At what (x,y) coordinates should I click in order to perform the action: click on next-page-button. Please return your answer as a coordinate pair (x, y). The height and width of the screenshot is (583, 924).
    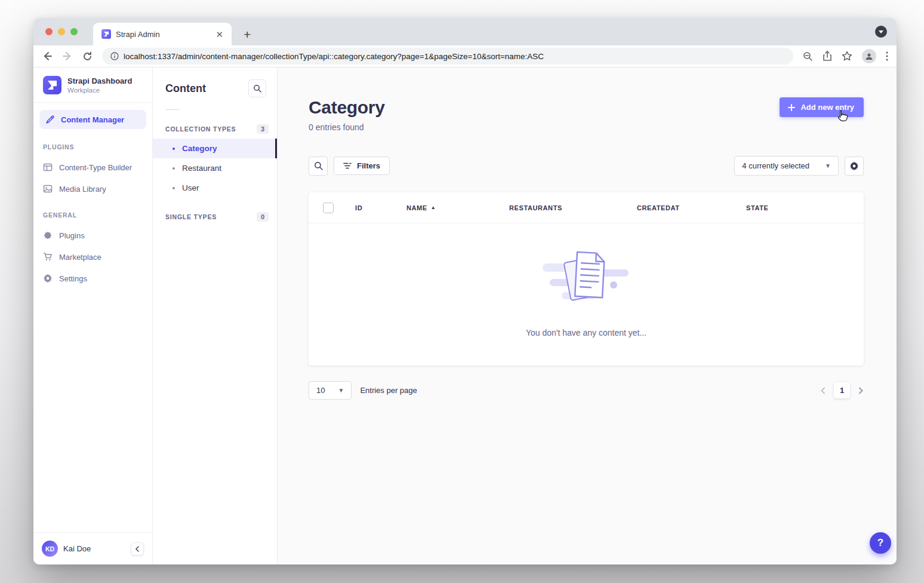
    Looking at the image, I should click on (861, 391).